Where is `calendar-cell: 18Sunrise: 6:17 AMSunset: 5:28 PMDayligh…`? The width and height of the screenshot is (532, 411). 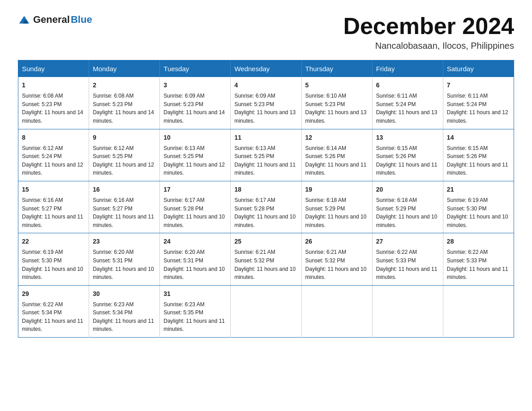 calendar-cell: 18Sunrise: 6:17 AMSunset: 5:28 PMDayligh… is located at coordinates (266, 207).